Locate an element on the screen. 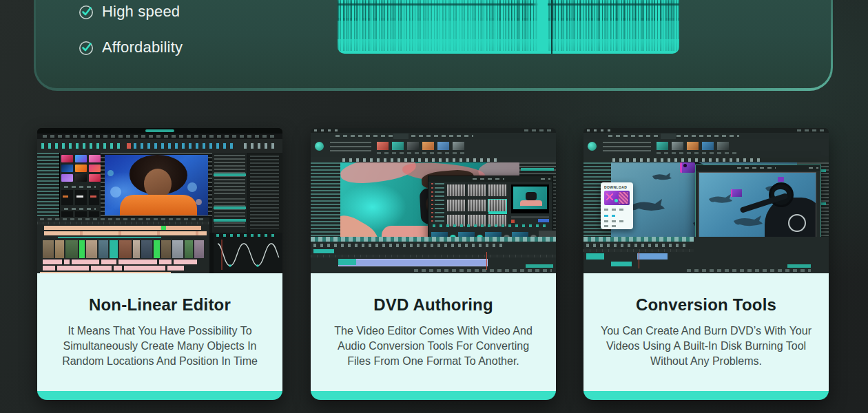 This screenshot has height=413, width=868. download-popup: DOWNLOAD is located at coordinates (617, 206).